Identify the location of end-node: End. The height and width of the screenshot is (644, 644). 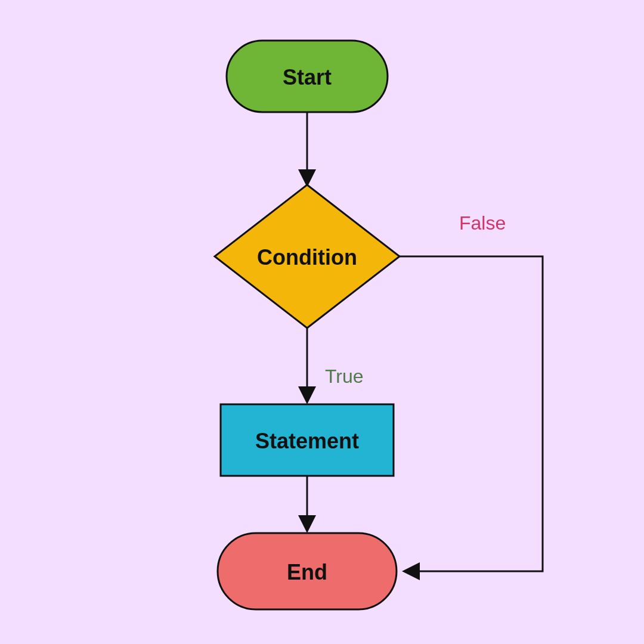
(307, 571).